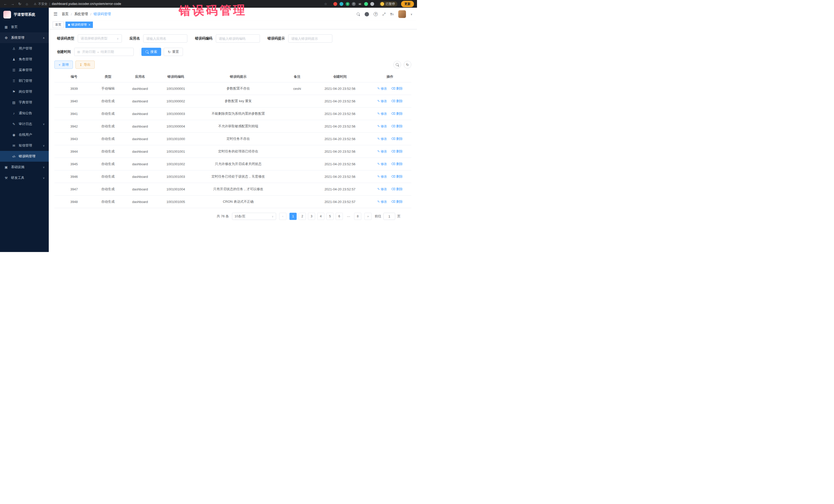  Describe the element at coordinates (24, 38) in the screenshot. I see `sidebar-item: ⚙ 系统管理 ∧` at that location.